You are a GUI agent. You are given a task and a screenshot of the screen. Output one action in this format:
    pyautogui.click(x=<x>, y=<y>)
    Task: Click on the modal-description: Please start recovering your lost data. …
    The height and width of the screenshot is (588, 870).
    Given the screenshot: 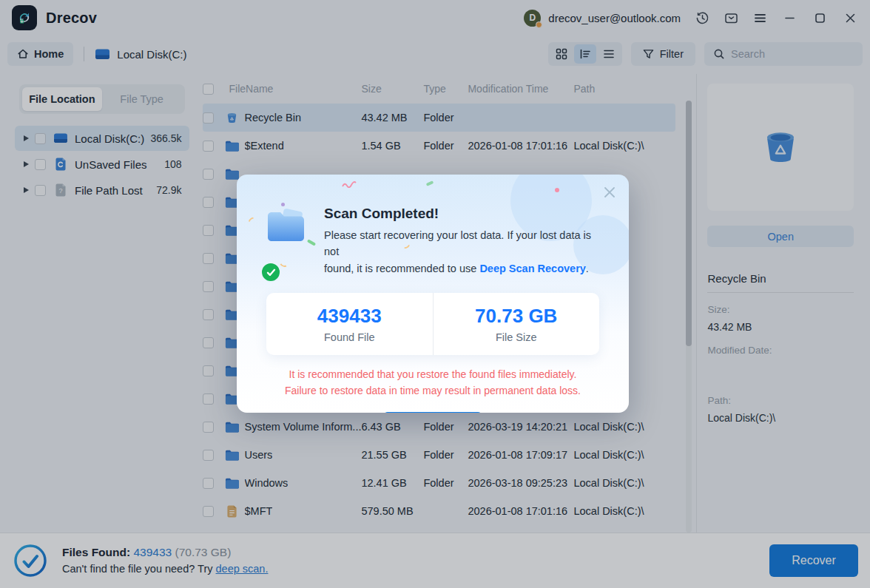 What is the action you would take?
    pyautogui.click(x=462, y=251)
    